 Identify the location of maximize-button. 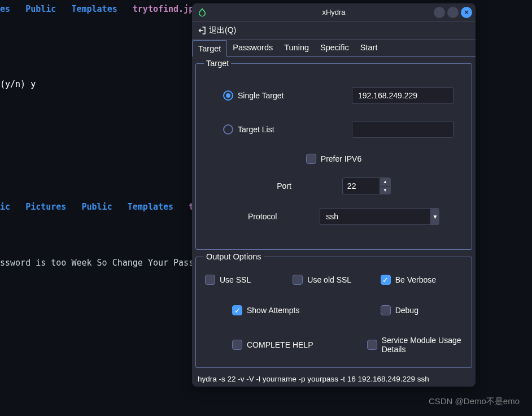
(453, 12).